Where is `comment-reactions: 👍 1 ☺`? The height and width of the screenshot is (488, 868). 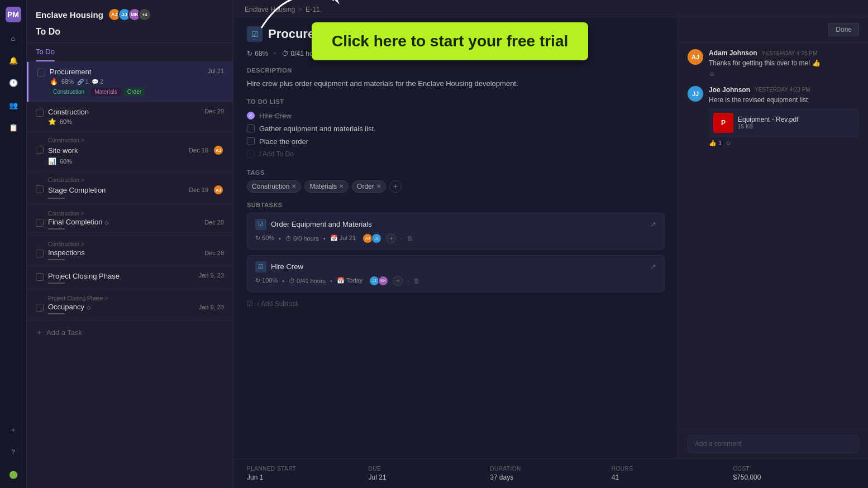 comment-reactions: 👍 1 ☺ is located at coordinates (784, 143).